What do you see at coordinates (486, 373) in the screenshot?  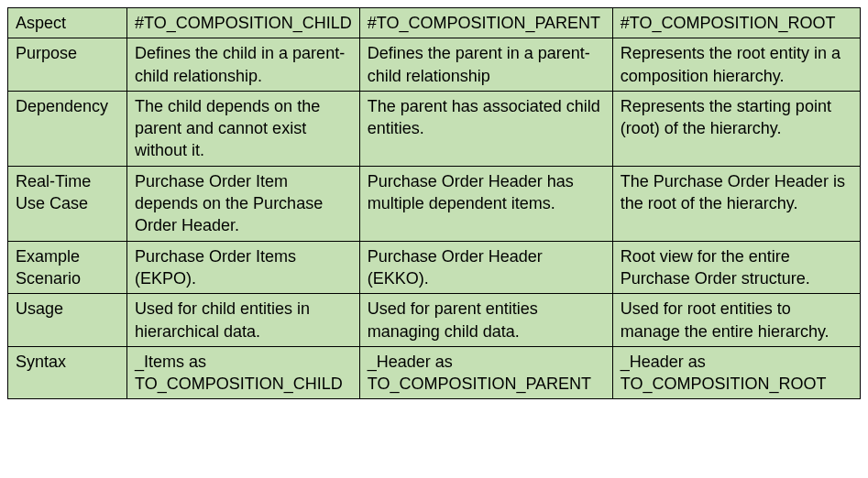 I see `cell-parent: _Header as TO_COMPOSITION_PARENT` at bounding box center [486, 373].